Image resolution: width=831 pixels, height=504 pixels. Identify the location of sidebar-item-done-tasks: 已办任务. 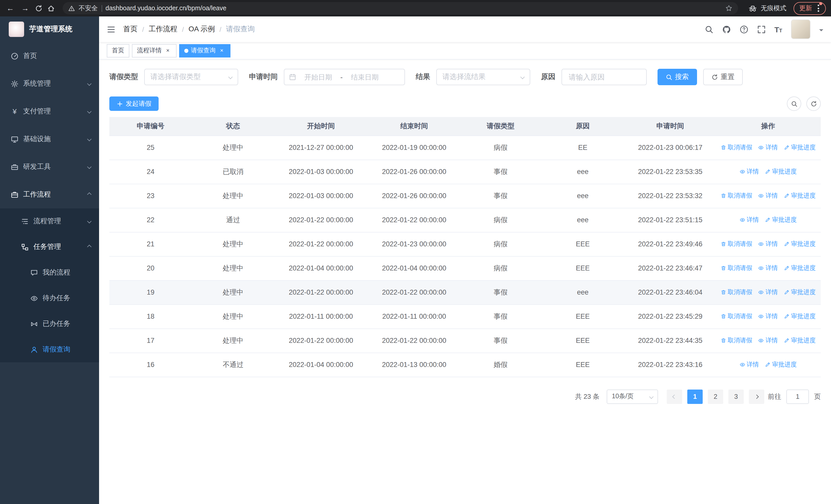
(50, 324).